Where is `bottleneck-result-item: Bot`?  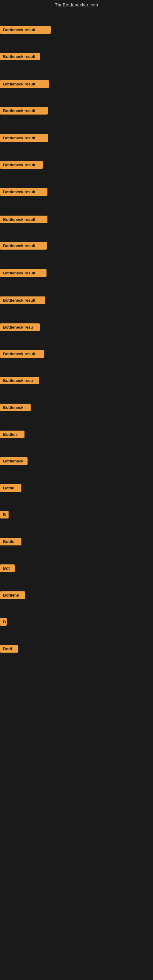
bottleneck-result-item: Bot is located at coordinates (8, 569).